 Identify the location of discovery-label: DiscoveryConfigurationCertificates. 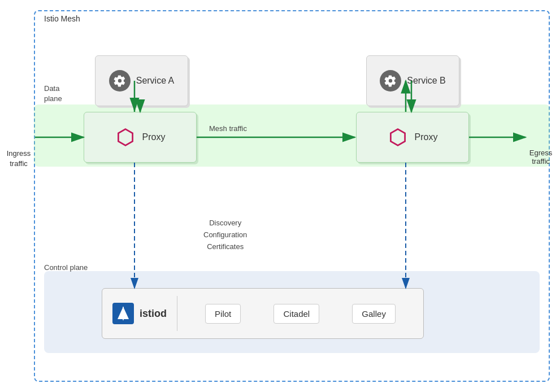
(225, 235).